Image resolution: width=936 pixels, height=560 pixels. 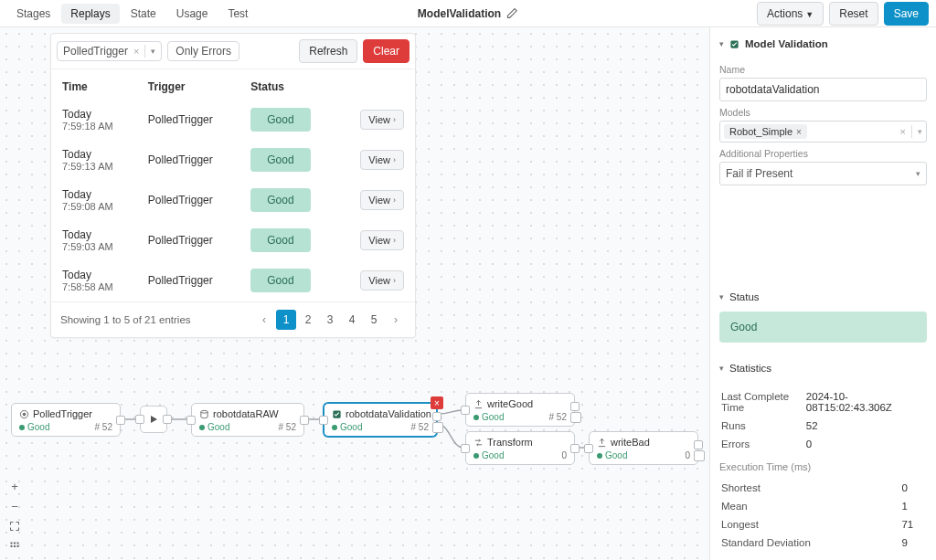 What do you see at coordinates (264, 320) in the screenshot?
I see `page-prev: ‹` at bounding box center [264, 320].